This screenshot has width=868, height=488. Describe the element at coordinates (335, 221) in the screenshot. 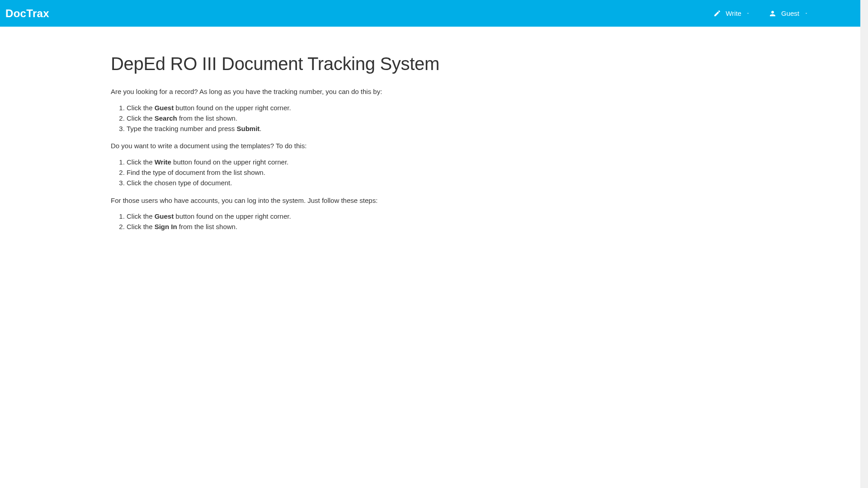

I see `section3-list: Click the Guest button found on the uppe…` at that location.